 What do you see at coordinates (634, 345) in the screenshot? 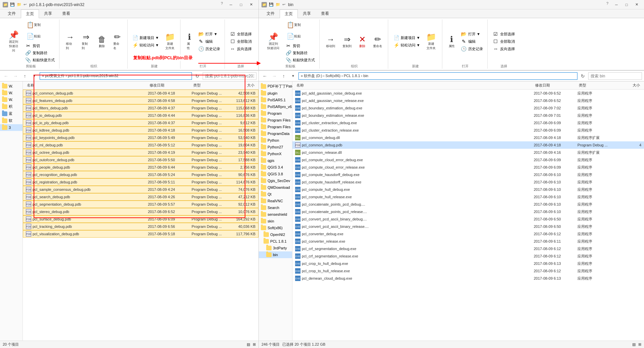
I see `right-view-icon1: ▤` at bounding box center [634, 345].